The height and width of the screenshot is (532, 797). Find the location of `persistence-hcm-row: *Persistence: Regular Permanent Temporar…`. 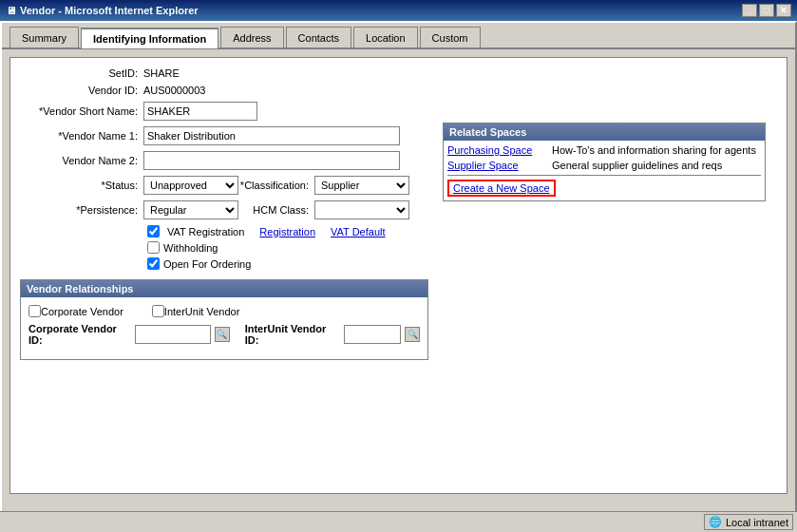

persistence-hcm-row: *Persistence: Regular Permanent Temporar… is located at coordinates (399, 210).